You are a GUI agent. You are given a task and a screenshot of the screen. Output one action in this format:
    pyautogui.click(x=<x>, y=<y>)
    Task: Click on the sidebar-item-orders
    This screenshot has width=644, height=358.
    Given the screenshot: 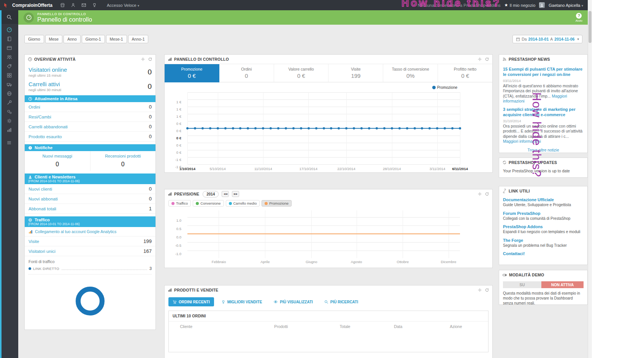 What is the action you would take?
    pyautogui.click(x=9, y=48)
    